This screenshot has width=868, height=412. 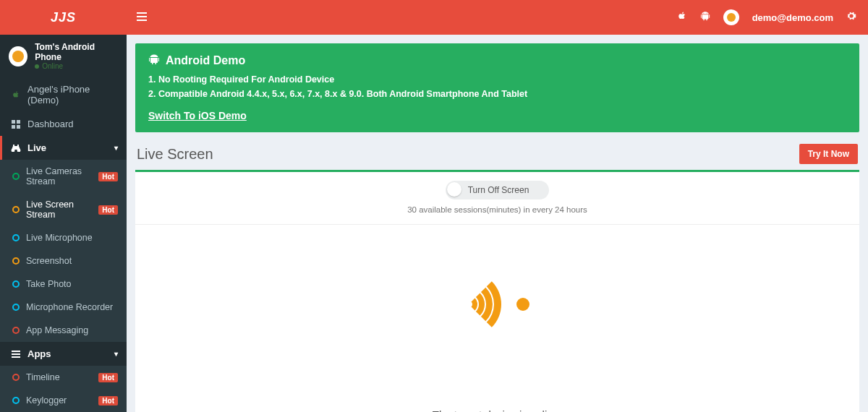 What do you see at coordinates (205, 61) in the screenshot?
I see `banner-title-text: Android Demo` at bounding box center [205, 61].